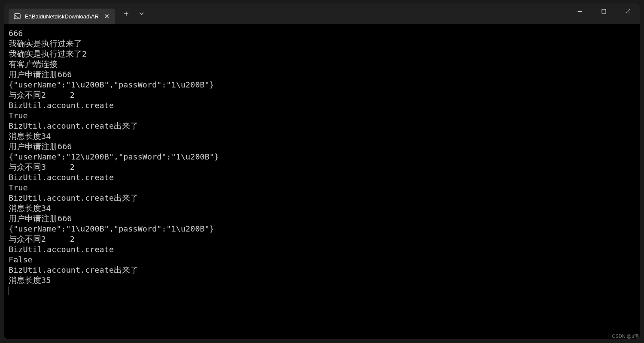  Describe the element at coordinates (62, 16) in the screenshot. I see `tab-title: E:\BaiduNetdiskDownload\AR` at that location.